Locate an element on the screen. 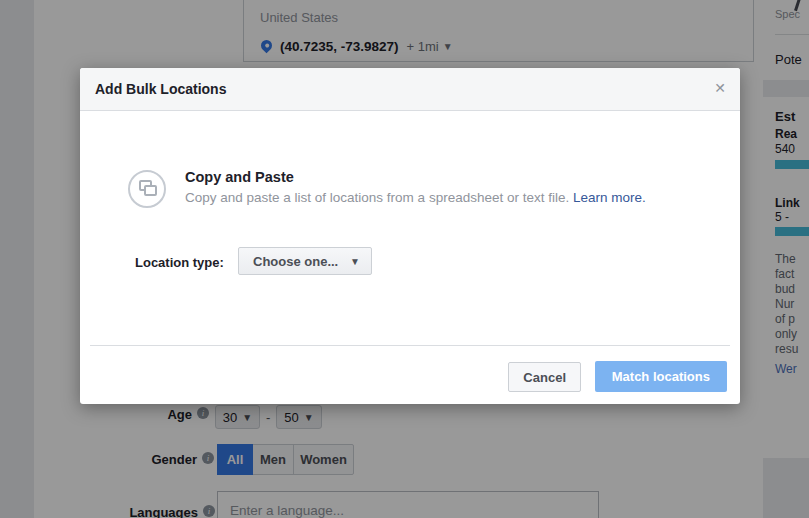 The width and height of the screenshot is (809, 518). location-type-label: Location type: is located at coordinates (180, 262).